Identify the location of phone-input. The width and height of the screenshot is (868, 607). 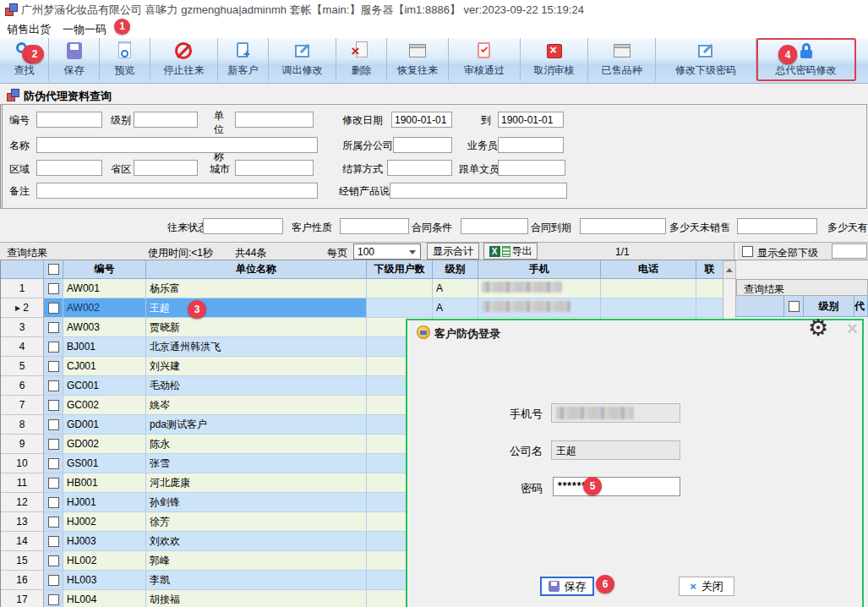
(615, 413).